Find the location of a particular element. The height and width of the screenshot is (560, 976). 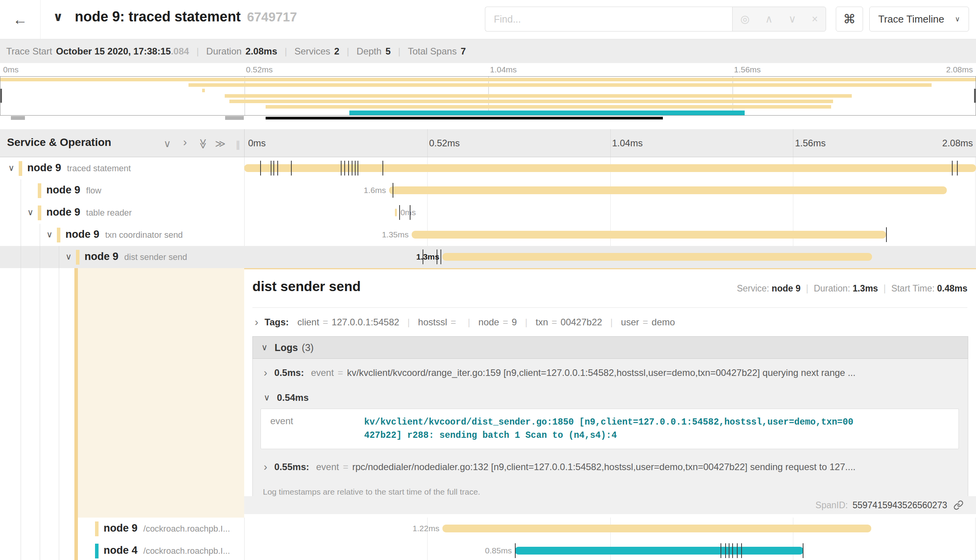

trace-collapse-icon: ∨ is located at coordinates (58, 17).